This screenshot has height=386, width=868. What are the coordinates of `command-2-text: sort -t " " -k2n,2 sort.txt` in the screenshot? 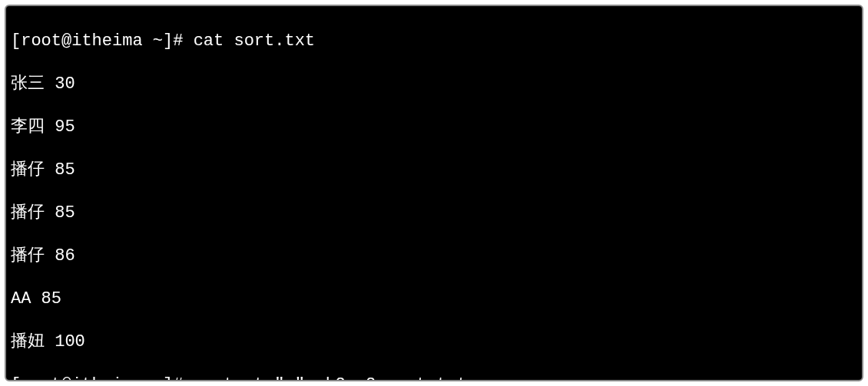 It's located at (330, 378).